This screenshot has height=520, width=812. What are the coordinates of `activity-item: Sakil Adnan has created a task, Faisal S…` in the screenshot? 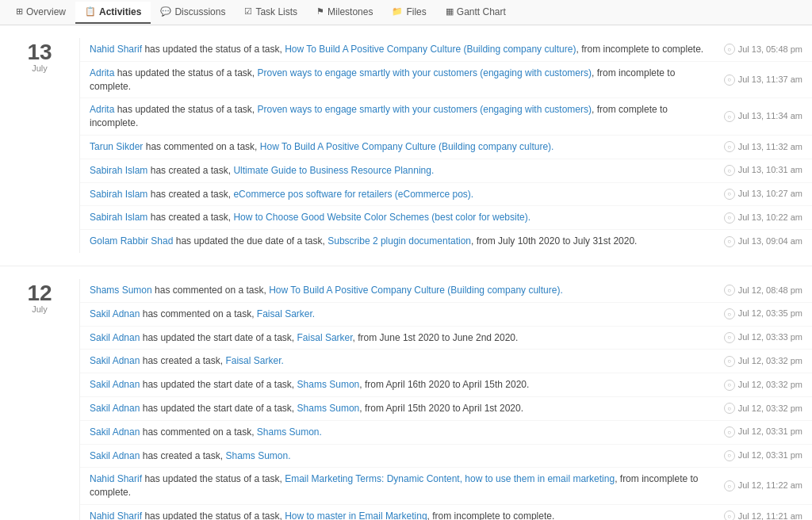 It's located at (446, 361).